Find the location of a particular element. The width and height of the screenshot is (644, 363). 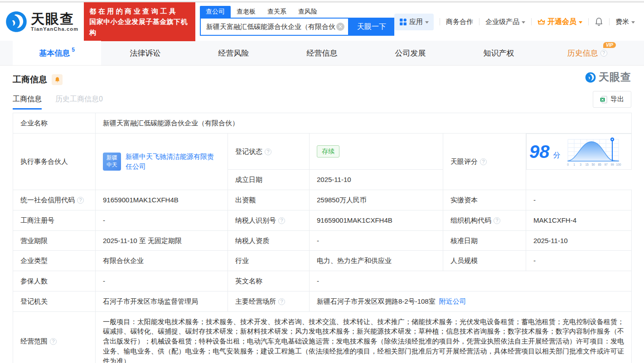

score-value: 98 分 is located at coordinates (579, 152).